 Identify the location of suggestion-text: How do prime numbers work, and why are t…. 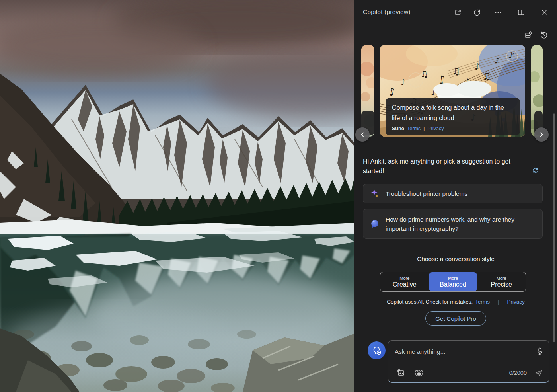
(455, 224).